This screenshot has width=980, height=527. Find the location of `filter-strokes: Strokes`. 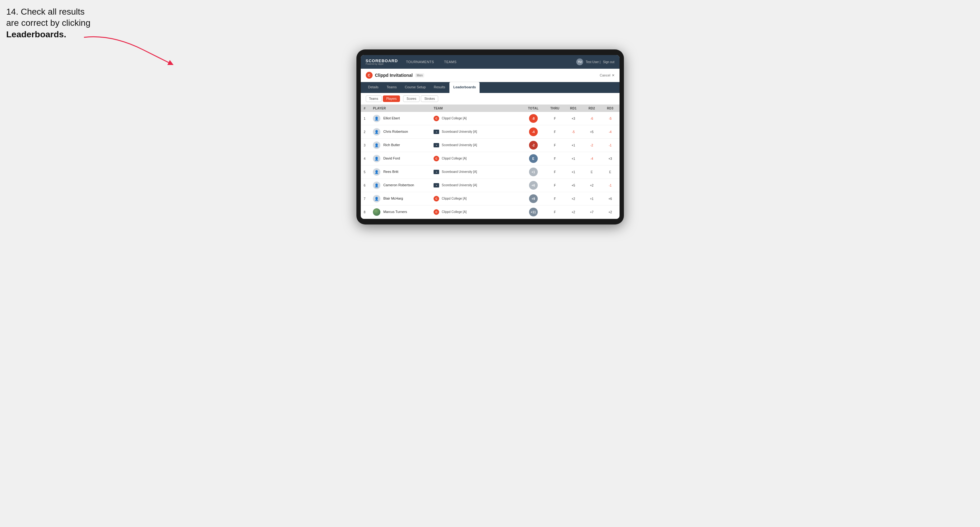

filter-strokes: Strokes is located at coordinates (430, 99).